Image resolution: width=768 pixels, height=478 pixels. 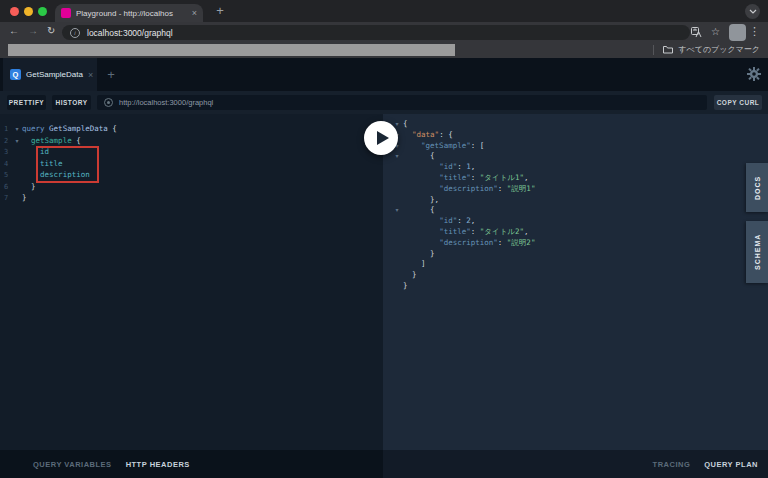 What do you see at coordinates (75, 33) in the screenshot?
I see `site-info-icon: i` at bounding box center [75, 33].